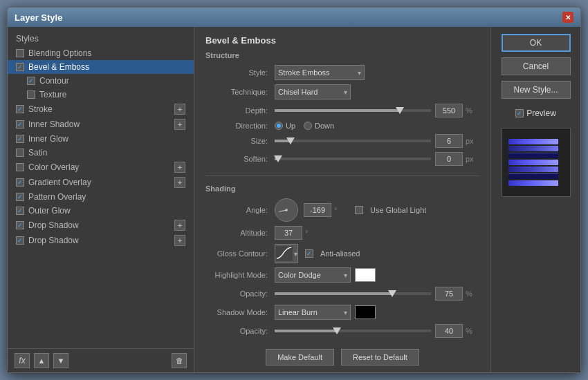 The height and width of the screenshot is (380, 588). What do you see at coordinates (180, 124) in the screenshot?
I see `inner-shadow-add-button: +` at bounding box center [180, 124].